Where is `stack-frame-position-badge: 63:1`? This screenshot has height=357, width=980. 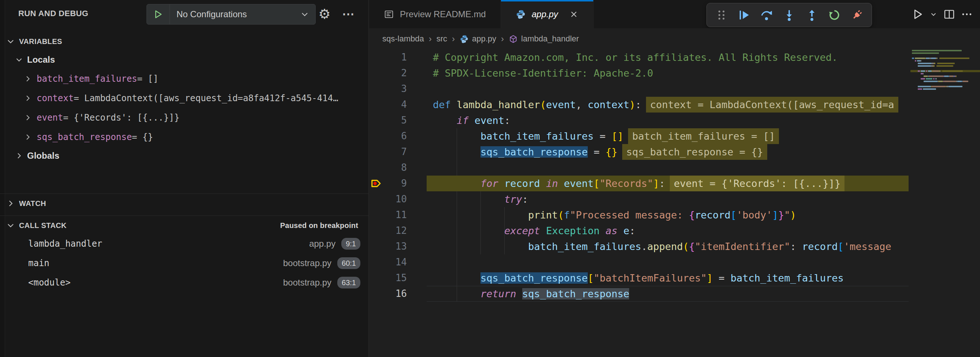 stack-frame-position-badge: 63:1 is located at coordinates (349, 282).